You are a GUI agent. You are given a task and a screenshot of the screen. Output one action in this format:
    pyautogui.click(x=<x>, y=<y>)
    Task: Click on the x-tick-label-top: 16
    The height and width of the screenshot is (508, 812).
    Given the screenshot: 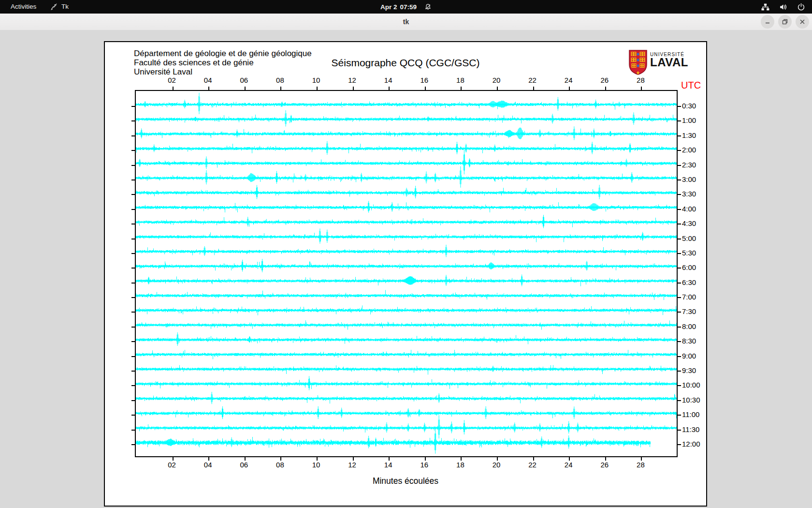 What is the action you would take?
    pyautogui.click(x=424, y=80)
    